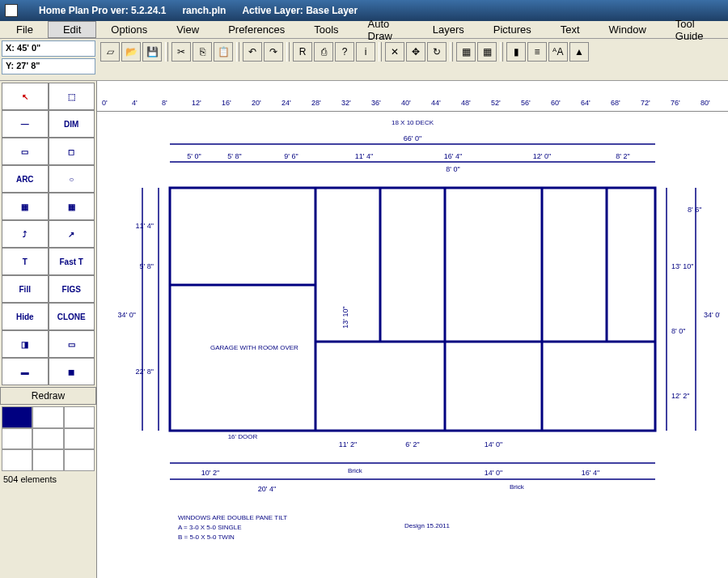  What do you see at coordinates (516, 52) in the screenshot?
I see `rgb-button: ▮` at bounding box center [516, 52].